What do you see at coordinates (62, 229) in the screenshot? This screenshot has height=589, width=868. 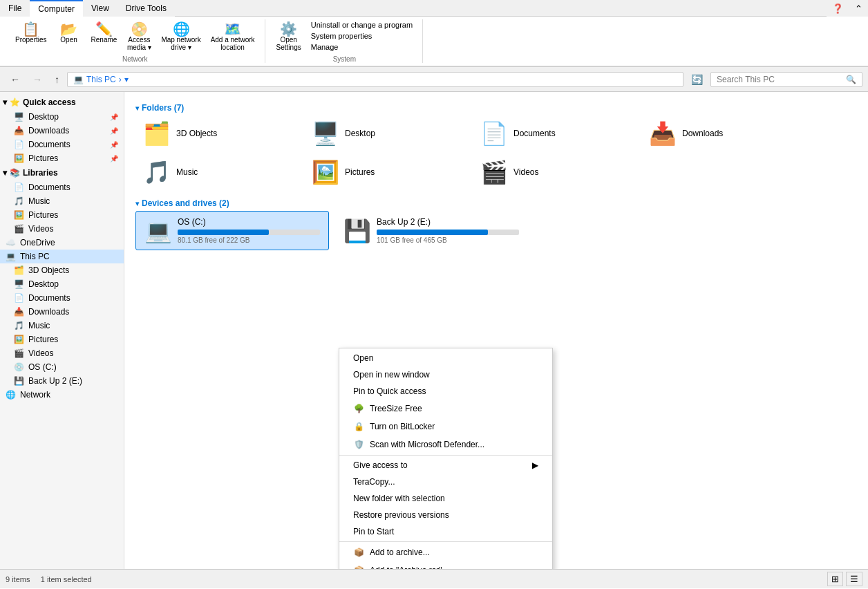 I see `sidebar-item-videos-lib: 🎬 Videos` at bounding box center [62, 229].